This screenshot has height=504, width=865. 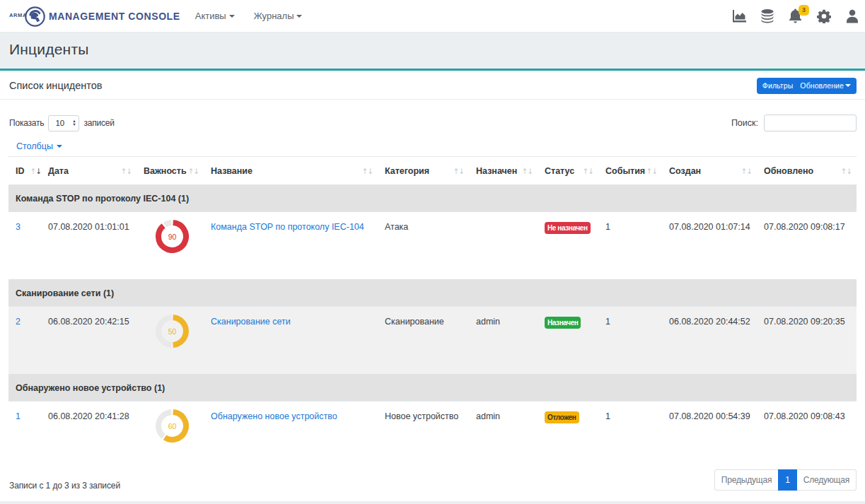 I want to click on cell-gauge: 90, so click(x=170, y=246).